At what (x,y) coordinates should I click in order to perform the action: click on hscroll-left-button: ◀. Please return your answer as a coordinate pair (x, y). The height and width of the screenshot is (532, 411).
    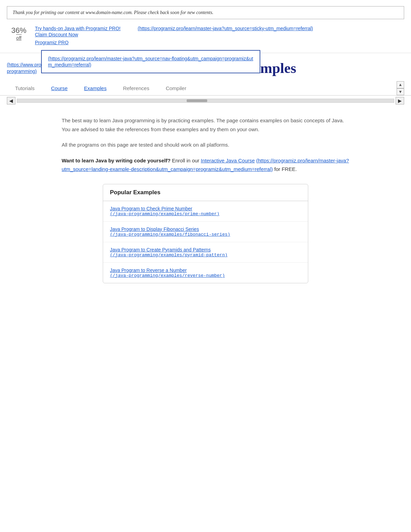
    Looking at the image, I should click on (11, 101).